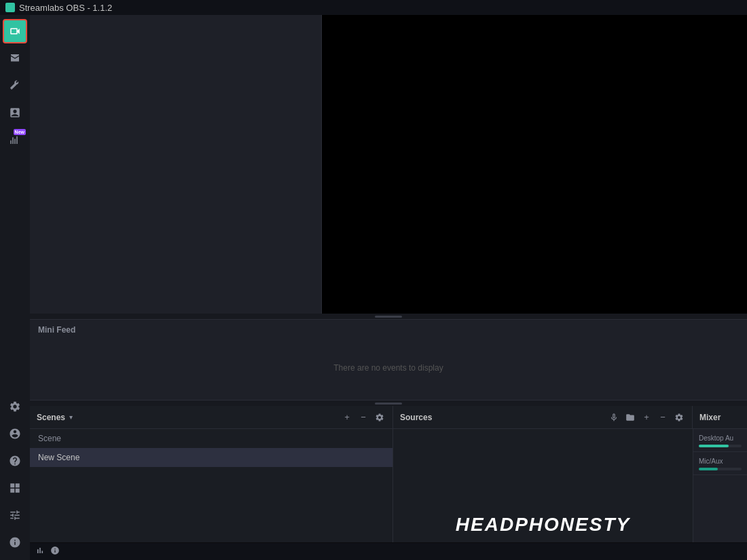  What do you see at coordinates (15, 488) in the screenshot?
I see `grid-icon` at bounding box center [15, 488].